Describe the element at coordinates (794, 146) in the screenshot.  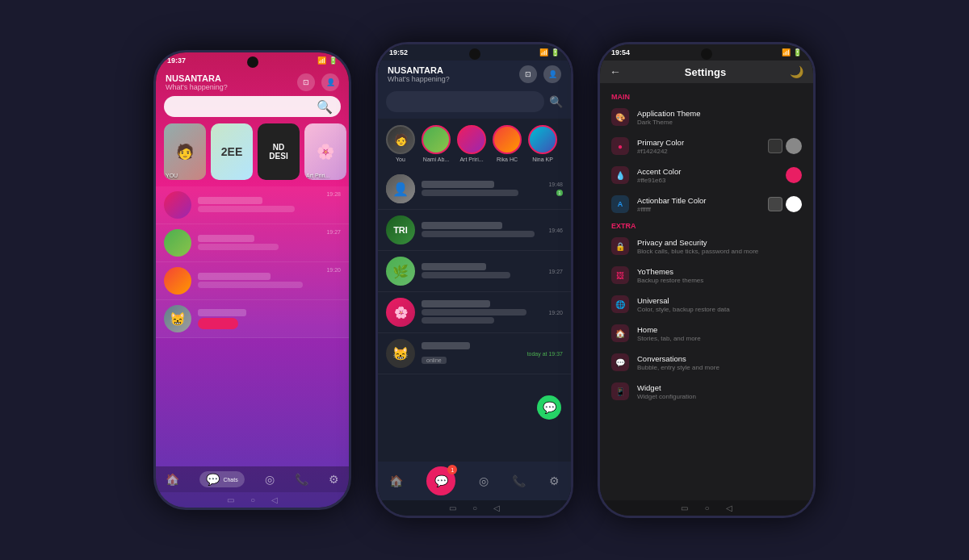
I see `primary-color-toggle` at that location.